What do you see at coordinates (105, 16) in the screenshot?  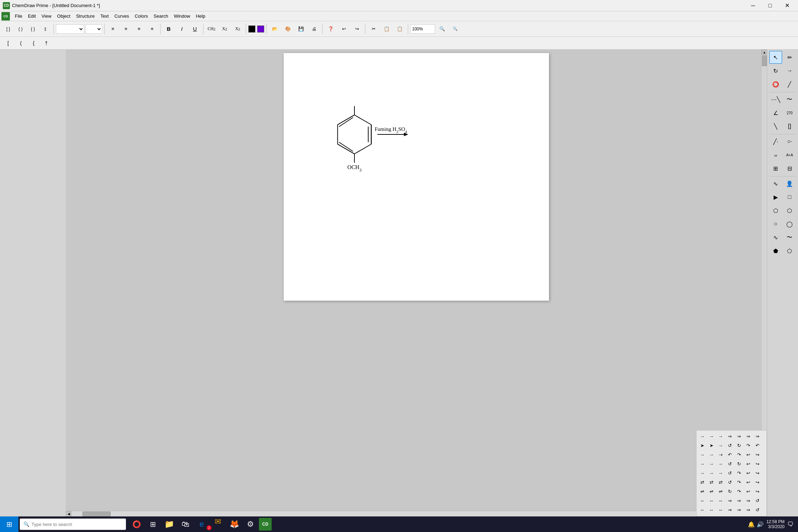 I see `menu-text: Text` at bounding box center [105, 16].